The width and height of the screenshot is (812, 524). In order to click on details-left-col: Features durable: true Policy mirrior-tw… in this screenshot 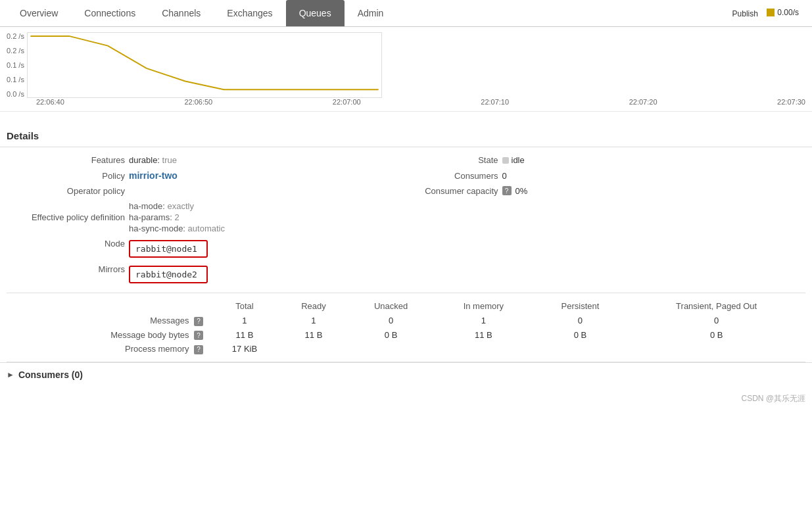, I will do `click(203, 220)`.